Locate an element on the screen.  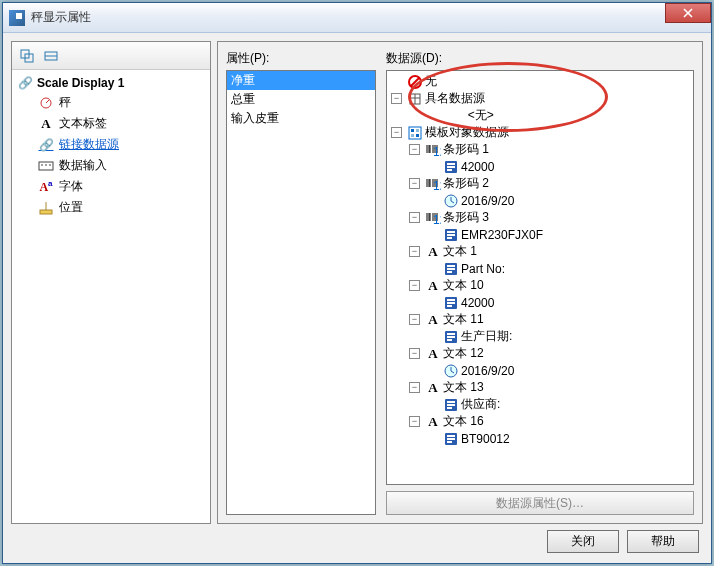
nav-item-1: A文本标签 is located at coordinates (111, 124).